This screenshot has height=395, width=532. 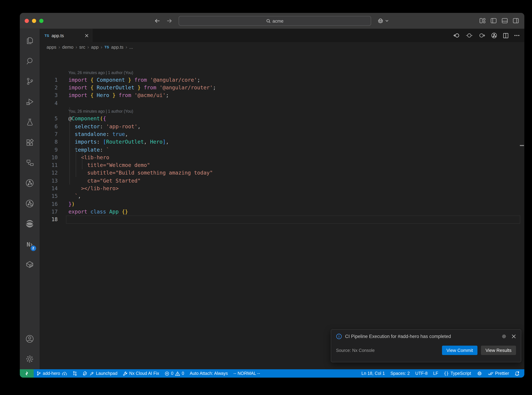 I want to click on code-line: 10 <lib-hero, so click(x=282, y=158).